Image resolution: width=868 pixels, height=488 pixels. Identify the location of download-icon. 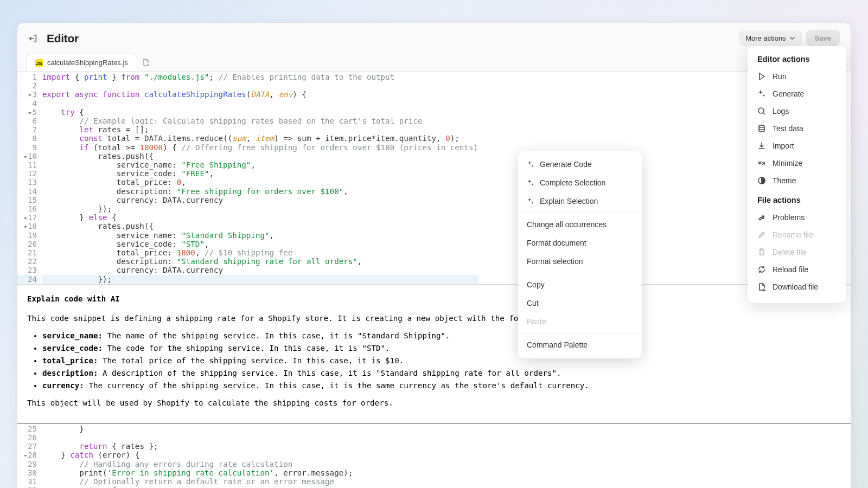
(762, 146).